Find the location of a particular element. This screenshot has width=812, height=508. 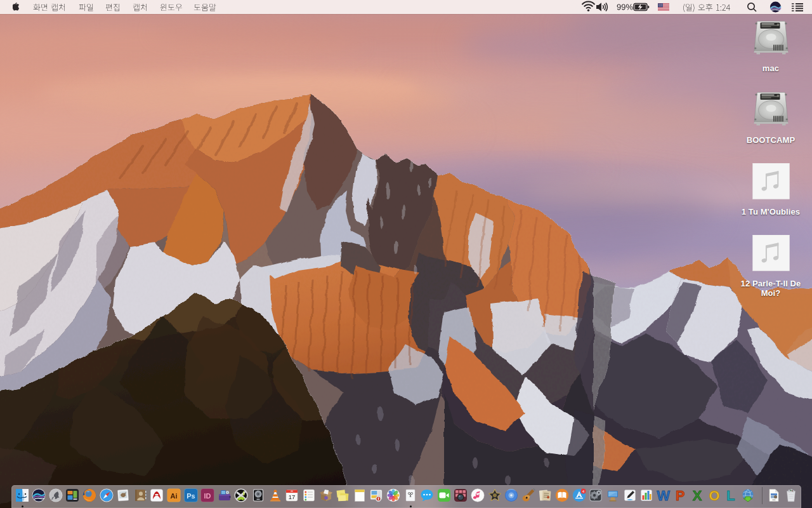

svg-text: 17 is located at coordinates (292, 497).